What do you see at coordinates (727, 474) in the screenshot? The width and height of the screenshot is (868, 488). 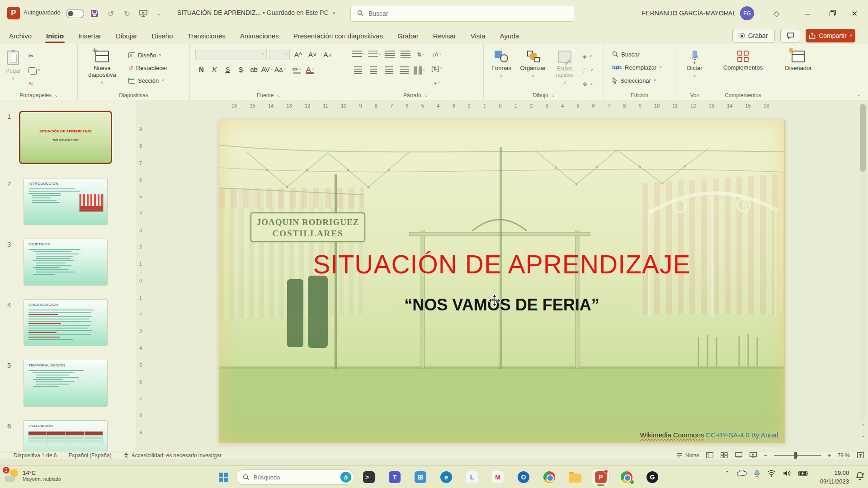 I see `hidden-icons-chevron: ⌃` at bounding box center [727, 474].